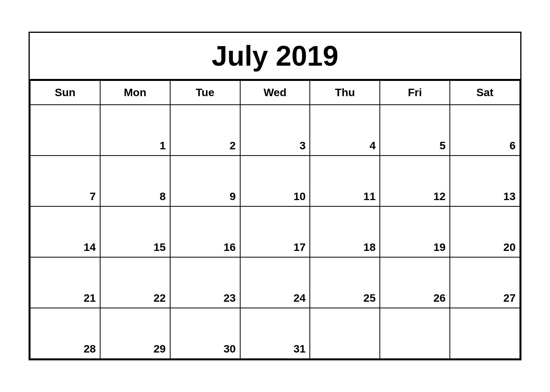 This screenshot has width=550, height=392. Describe the element at coordinates (415, 283) in the screenshot. I see `calendar-day-26: 26` at that location.